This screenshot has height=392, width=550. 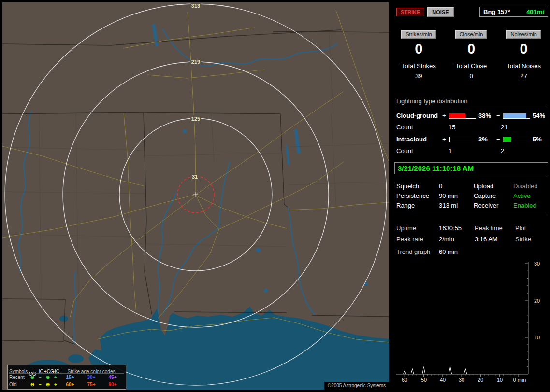 I want to click on neg-cg-symbol-old: ⊖, so click(x=32, y=384).